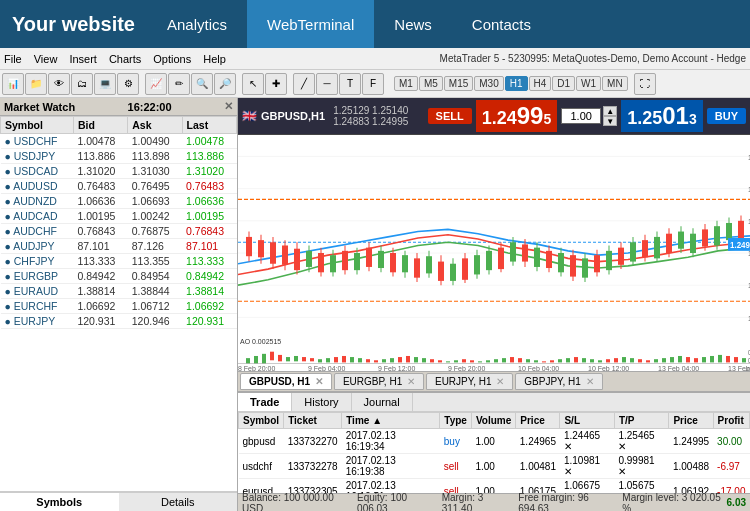  What do you see at coordinates (119, 232) in the screenshot?
I see `market-watch-row: ● AUDCHF 0.76843 0.76875 0.76843` at bounding box center [119, 232].